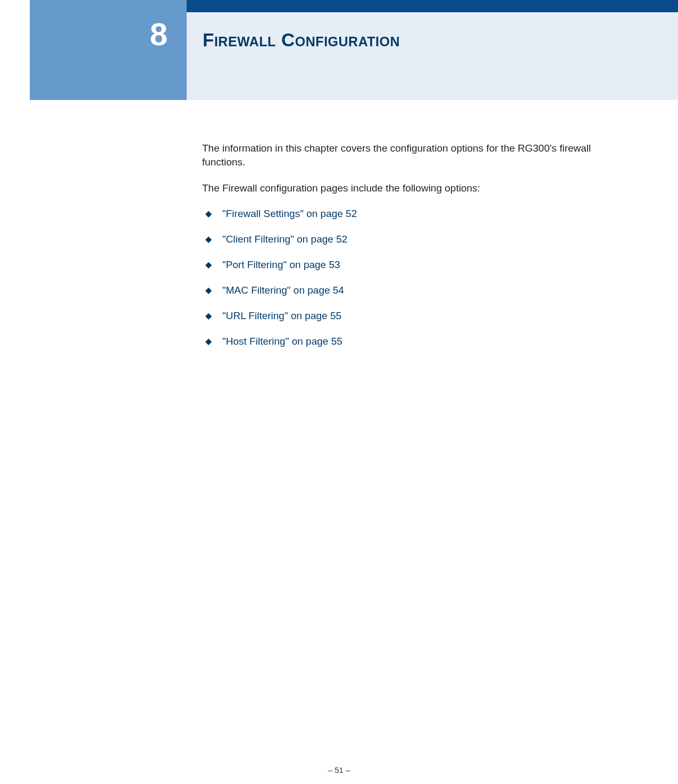  I want to click on list-item: ◆ "Port Filtering" on page 53, so click(419, 265).